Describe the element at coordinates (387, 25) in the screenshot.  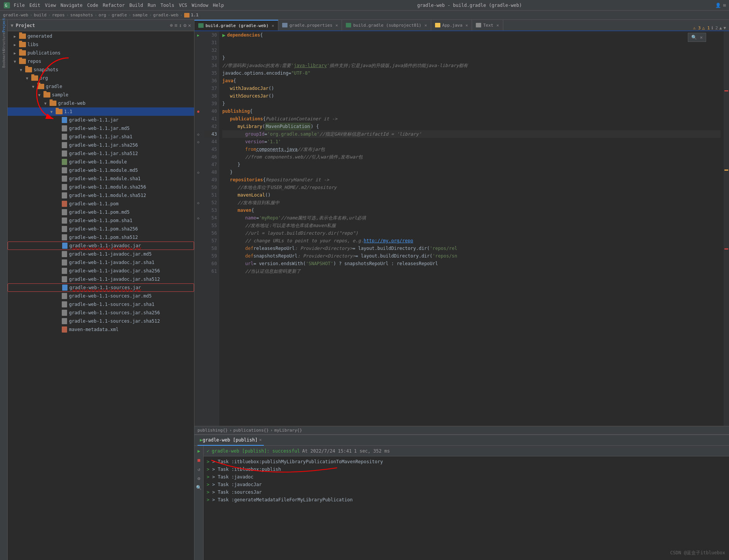
I see `tab-build-gradle-sub: build.gradle (subproject01) ✕` at that location.